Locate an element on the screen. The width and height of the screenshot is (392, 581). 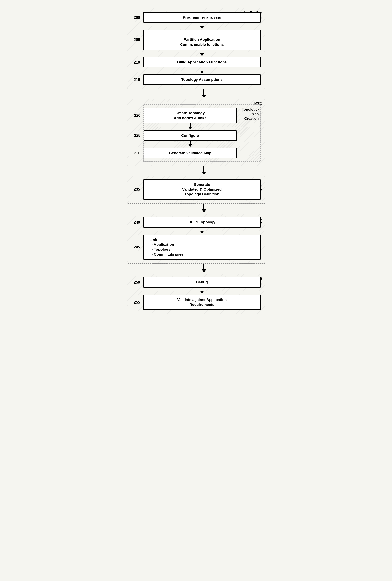
step-box-240: Build Topology is located at coordinates (202, 222).